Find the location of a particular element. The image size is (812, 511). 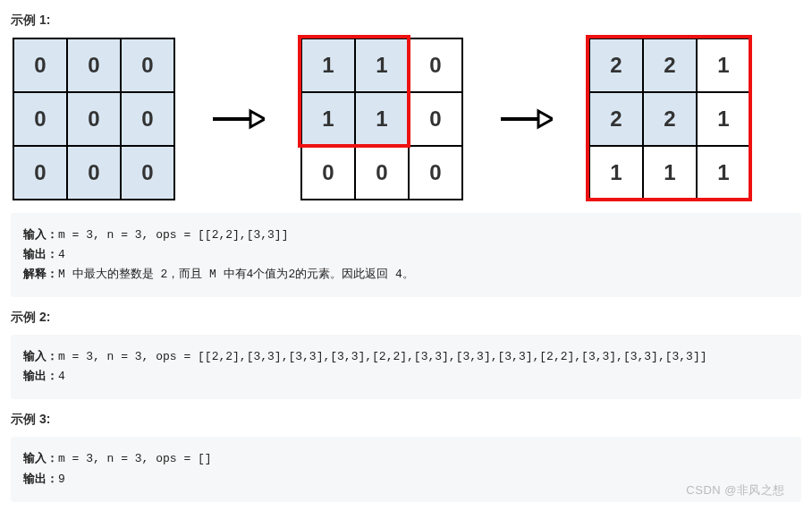

grid-3: 2 2 1 2 2 1 1 1 1 is located at coordinates (670, 119).